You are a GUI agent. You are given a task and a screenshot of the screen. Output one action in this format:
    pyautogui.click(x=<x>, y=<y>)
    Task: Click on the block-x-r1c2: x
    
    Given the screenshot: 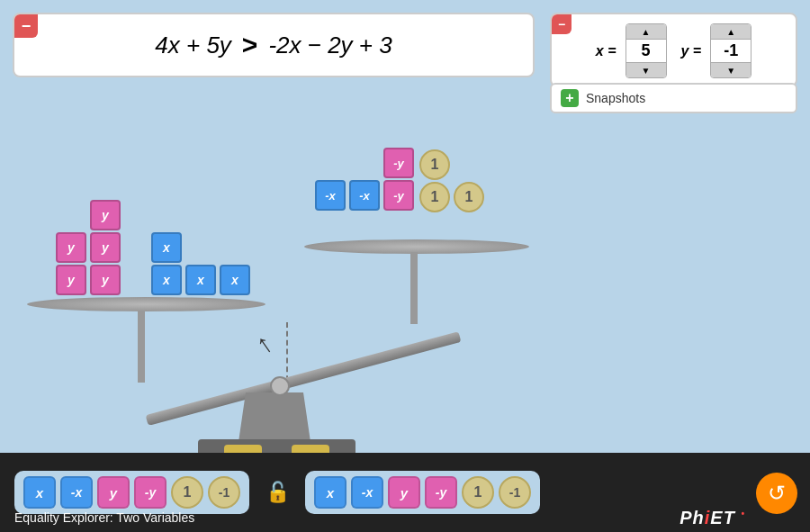 What is the action you would take?
    pyautogui.click(x=166, y=248)
    